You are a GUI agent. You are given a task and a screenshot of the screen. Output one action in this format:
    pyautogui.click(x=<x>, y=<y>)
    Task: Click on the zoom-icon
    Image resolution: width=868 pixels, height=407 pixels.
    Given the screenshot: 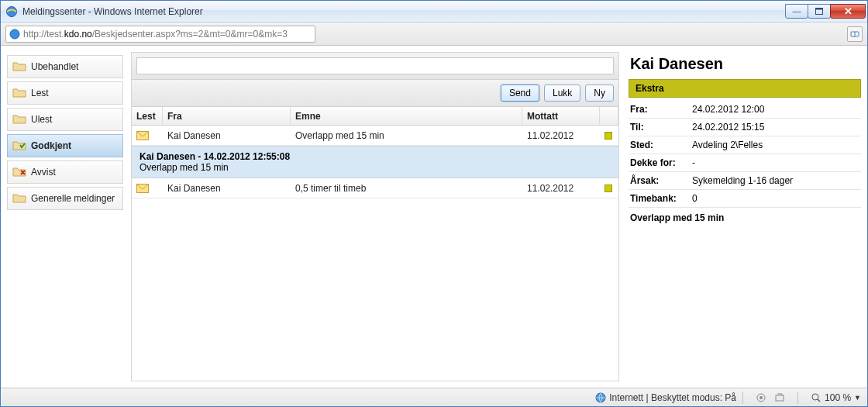 What is the action you would take?
    pyautogui.click(x=816, y=398)
    